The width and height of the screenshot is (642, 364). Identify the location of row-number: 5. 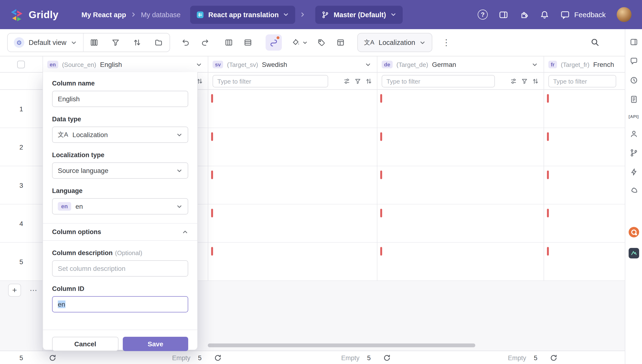
(21, 262).